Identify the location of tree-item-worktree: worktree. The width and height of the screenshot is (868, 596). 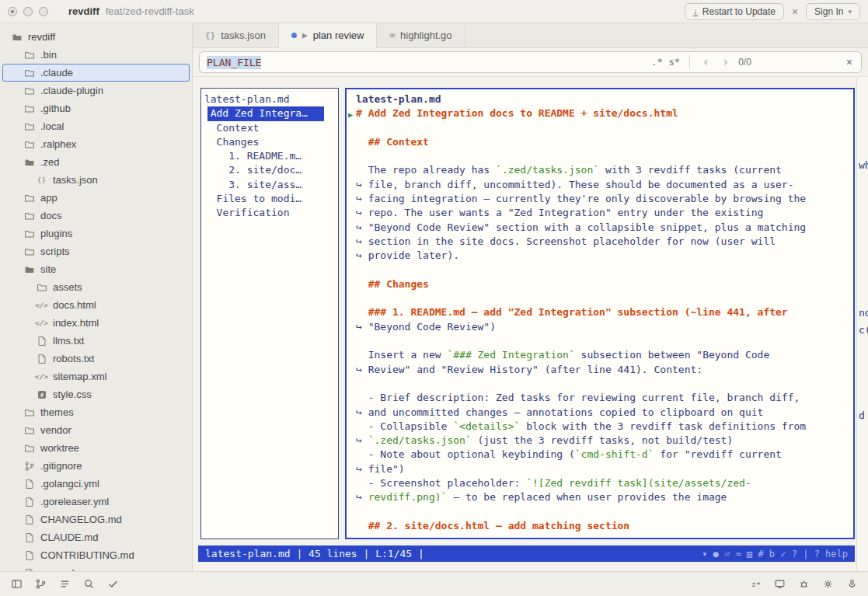
(96, 448).